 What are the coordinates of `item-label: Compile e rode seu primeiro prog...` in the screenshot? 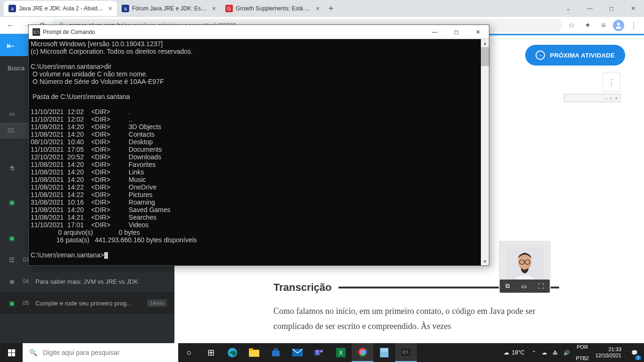 It's located at (88, 304).